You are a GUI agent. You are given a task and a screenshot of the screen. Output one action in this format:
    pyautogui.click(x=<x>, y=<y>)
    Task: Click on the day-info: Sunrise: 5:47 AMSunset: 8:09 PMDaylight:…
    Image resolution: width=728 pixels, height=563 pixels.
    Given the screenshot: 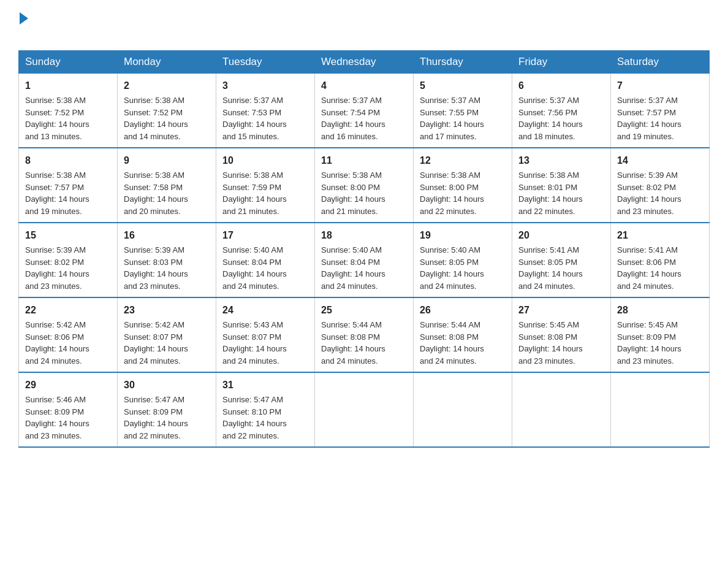 What is the action you would take?
    pyautogui.click(x=167, y=418)
    